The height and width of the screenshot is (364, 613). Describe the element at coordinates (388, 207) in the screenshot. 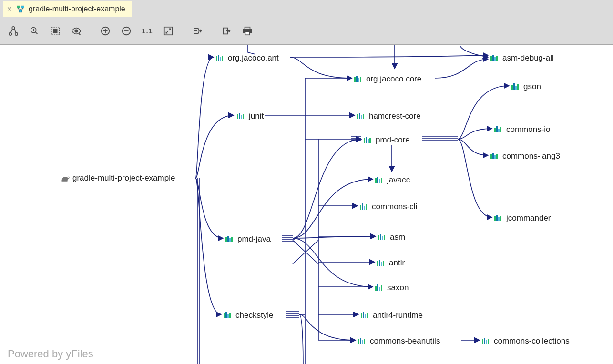

I see `node-commons-cli: commons-cli` at that location.